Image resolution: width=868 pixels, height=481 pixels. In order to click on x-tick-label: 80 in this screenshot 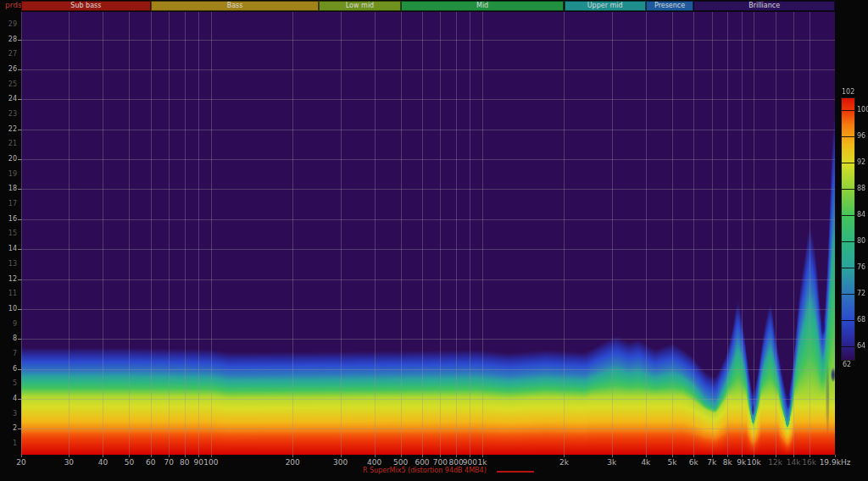, I will do `click(185, 462)`.